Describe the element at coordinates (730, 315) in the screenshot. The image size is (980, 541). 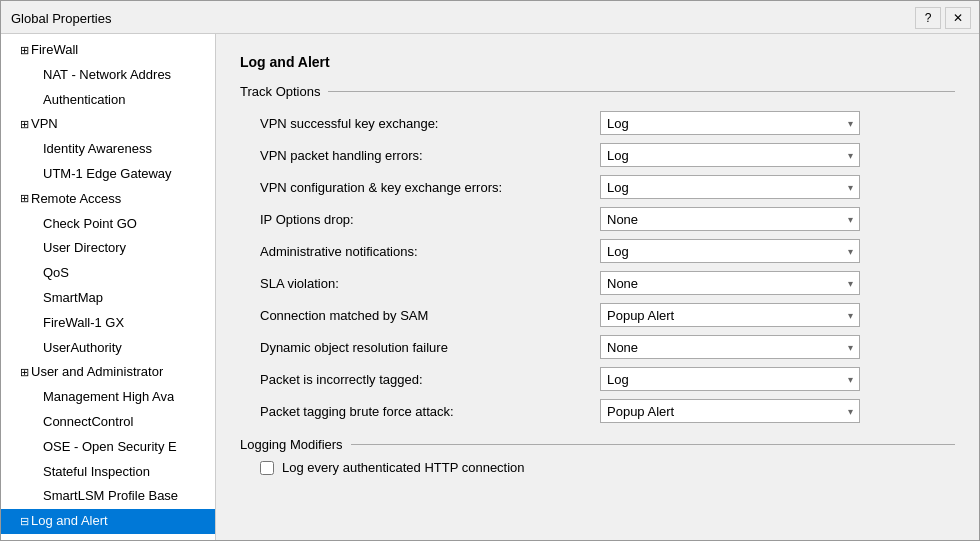
I see `form-select-sam-matched: Popup Alert▾` at that location.